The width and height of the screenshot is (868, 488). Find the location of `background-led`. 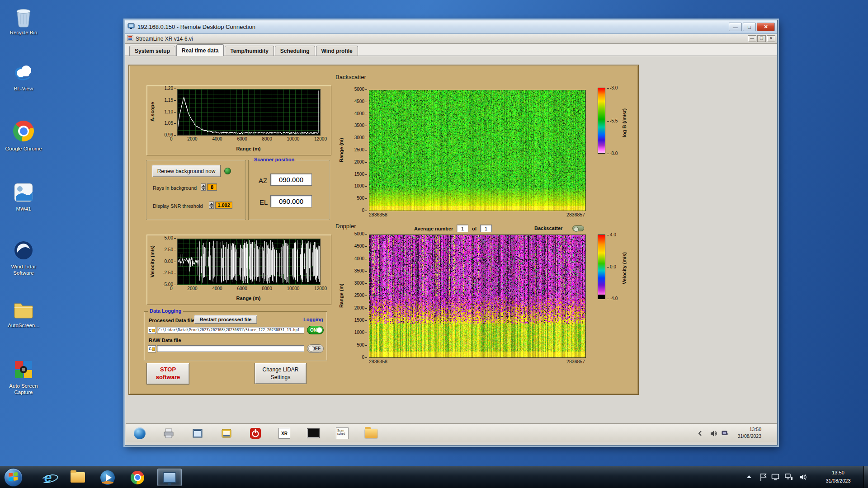

background-led is located at coordinates (228, 171).